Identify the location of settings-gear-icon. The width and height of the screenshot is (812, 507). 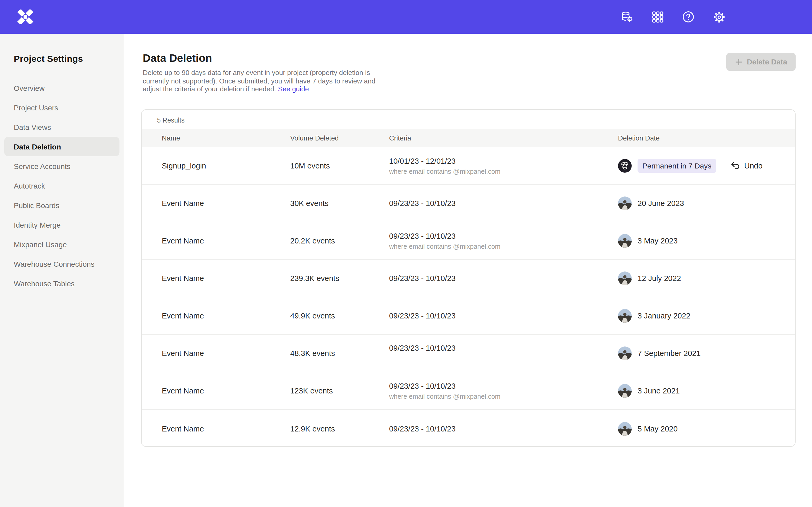
(719, 17).